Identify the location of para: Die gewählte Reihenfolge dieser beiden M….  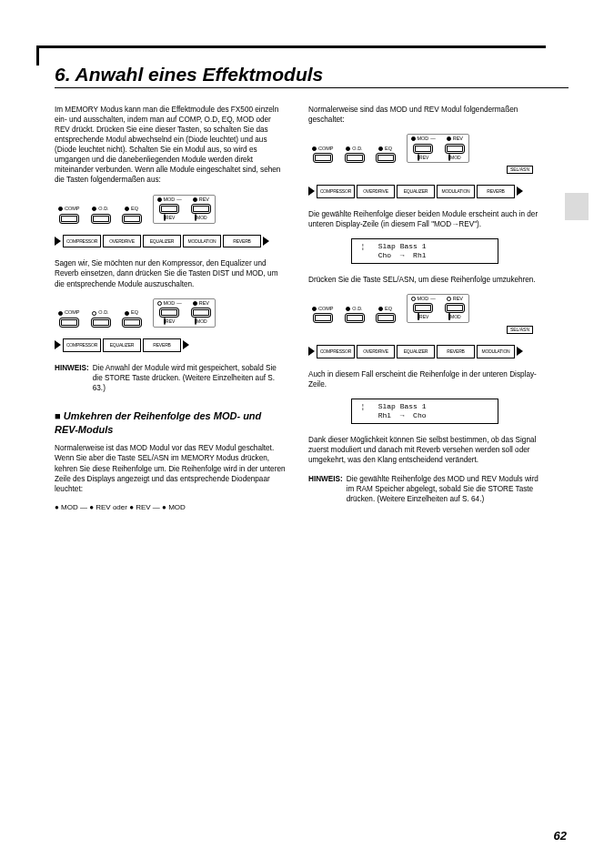
(424, 219).